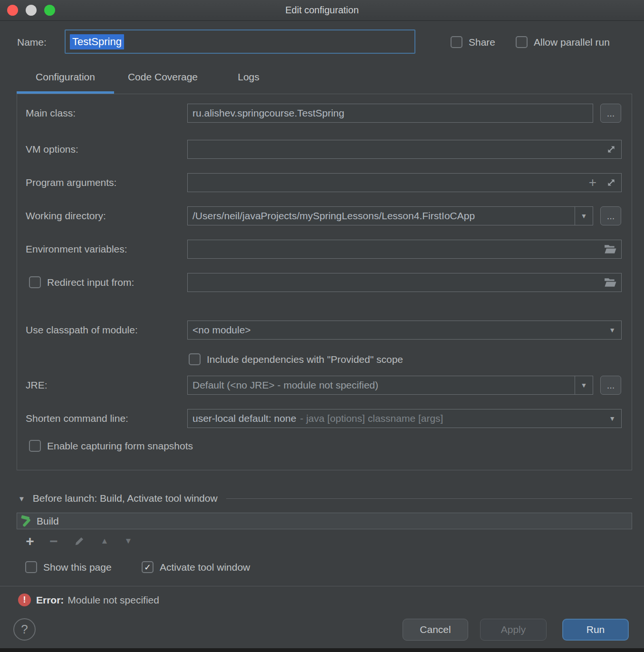 This screenshot has height=652, width=644. Describe the element at coordinates (390, 113) in the screenshot. I see `main-class-input: ru.alishev.springcourse.TestSpring` at that location.